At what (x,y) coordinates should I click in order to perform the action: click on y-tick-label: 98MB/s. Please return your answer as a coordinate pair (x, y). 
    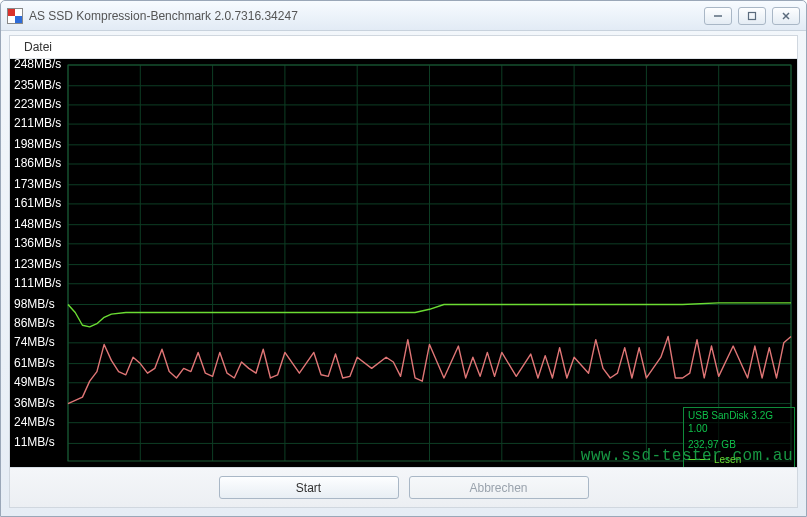
    Looking at the image, I should click on (39, 304).